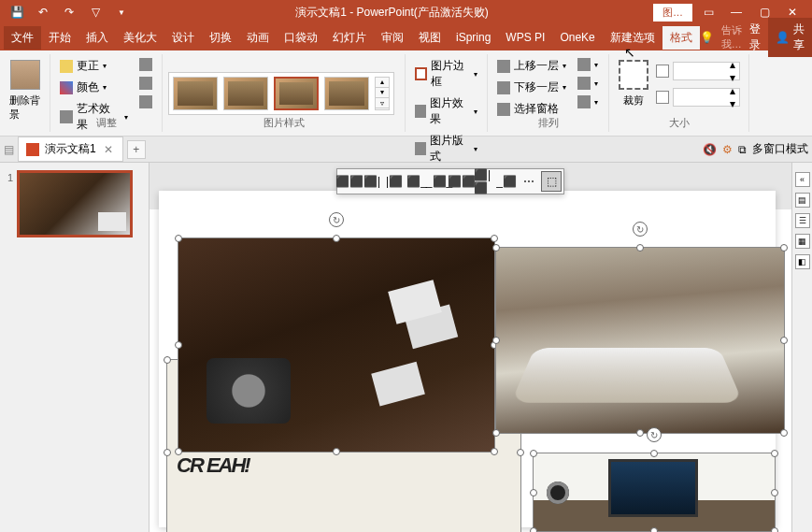  Describe the element at coordinates (95, 12) in the screenshot. I see `start-slideshow-icon: ▽` at that location.